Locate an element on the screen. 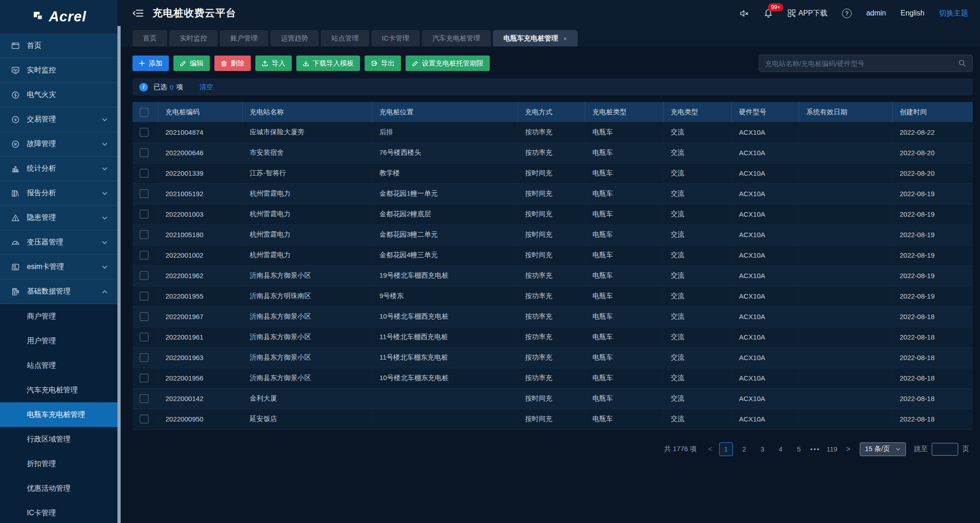  page-number-3: 3 is located at coordinates (762, 449).